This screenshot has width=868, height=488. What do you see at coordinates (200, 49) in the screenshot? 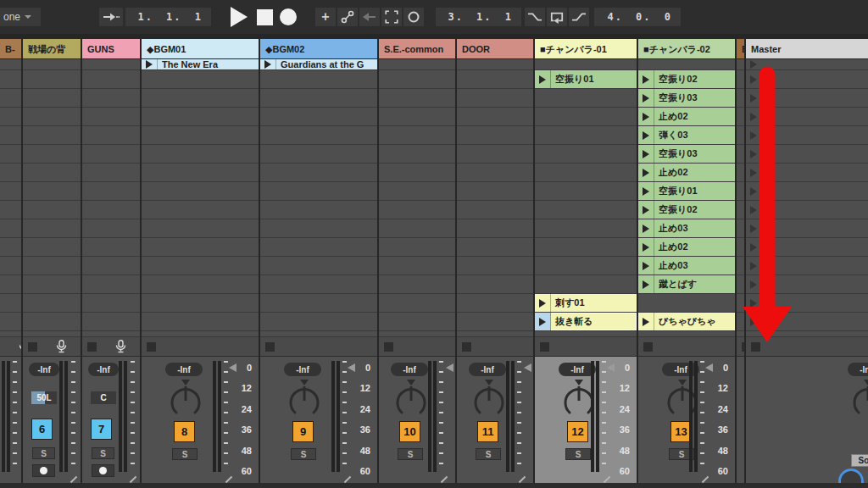
I see `track-header: ◆BGM01` at bounding box center [200, 49].